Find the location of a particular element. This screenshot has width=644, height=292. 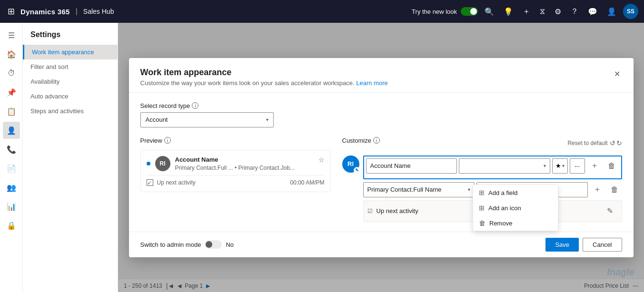

admin-mode-toggle is located at coordinates (213, 244).